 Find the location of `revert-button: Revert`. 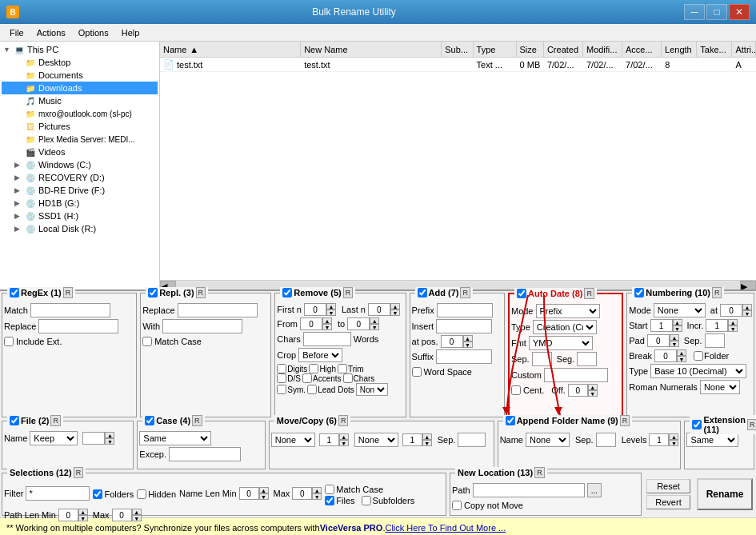

revert-button: Revert is located at coordinates (669, 502).